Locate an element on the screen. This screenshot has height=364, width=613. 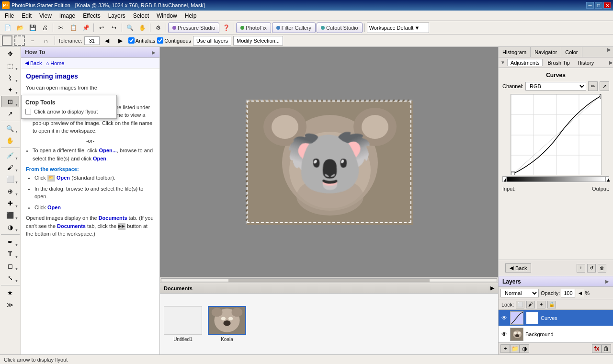
close-btn: ✕ is located at coordinates (607, 5).